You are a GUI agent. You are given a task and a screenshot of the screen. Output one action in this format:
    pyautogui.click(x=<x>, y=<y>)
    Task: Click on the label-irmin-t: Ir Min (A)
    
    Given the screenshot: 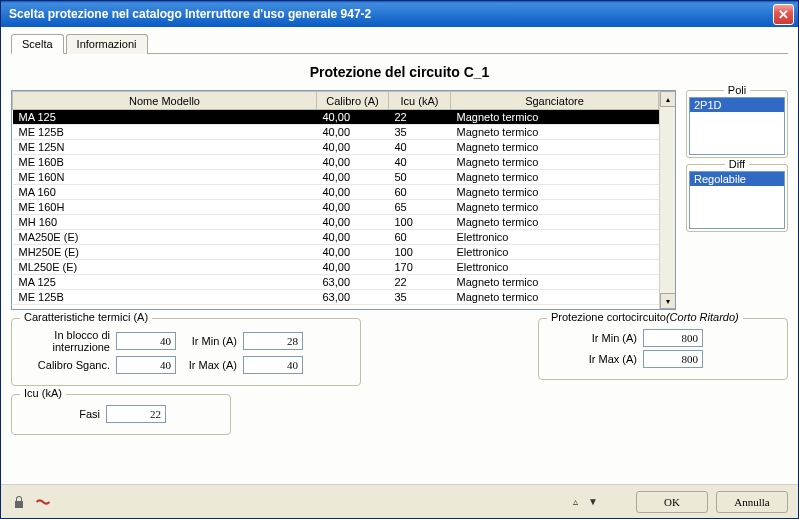 What is the action you would take?
    pyautogui.click(x=210, y=341)
    